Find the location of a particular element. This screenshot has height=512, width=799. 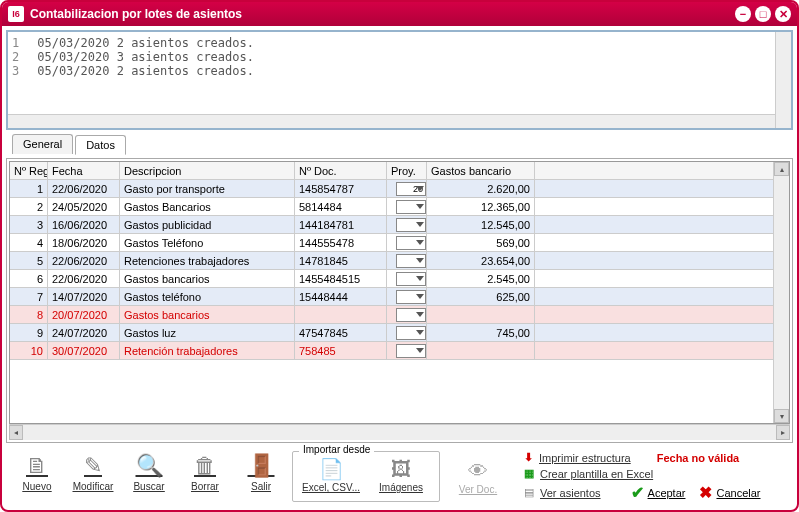

close-button: ✕ is located at coordinates (783, 14).